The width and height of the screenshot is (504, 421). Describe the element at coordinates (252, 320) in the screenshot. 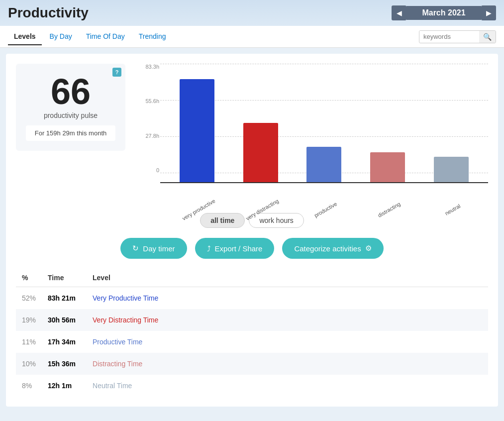

I see `table-row: 19% 30h 56m Very Distracting Time` at that location.